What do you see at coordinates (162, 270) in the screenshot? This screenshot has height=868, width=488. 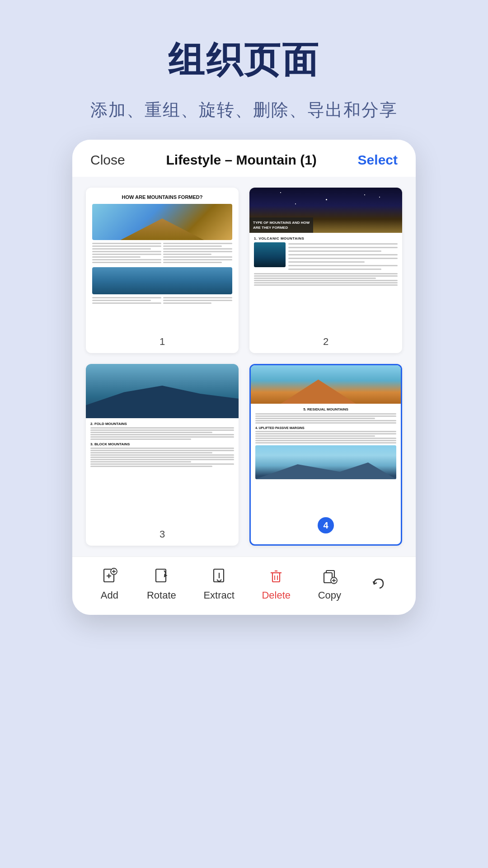 I see `page-card-1: HOW ARE MOUNTAINS FORMED?` at bounding box center [162, 270].